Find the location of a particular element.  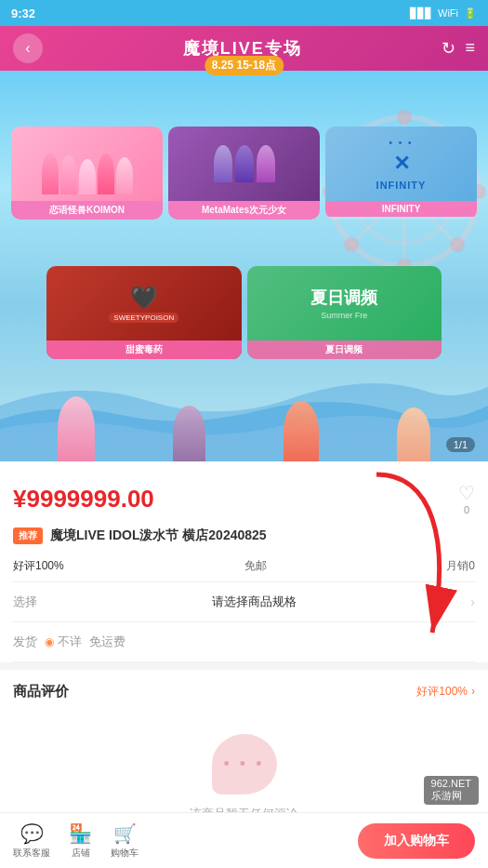

heart-icon: ♡ is located at coordinates (467, 493).